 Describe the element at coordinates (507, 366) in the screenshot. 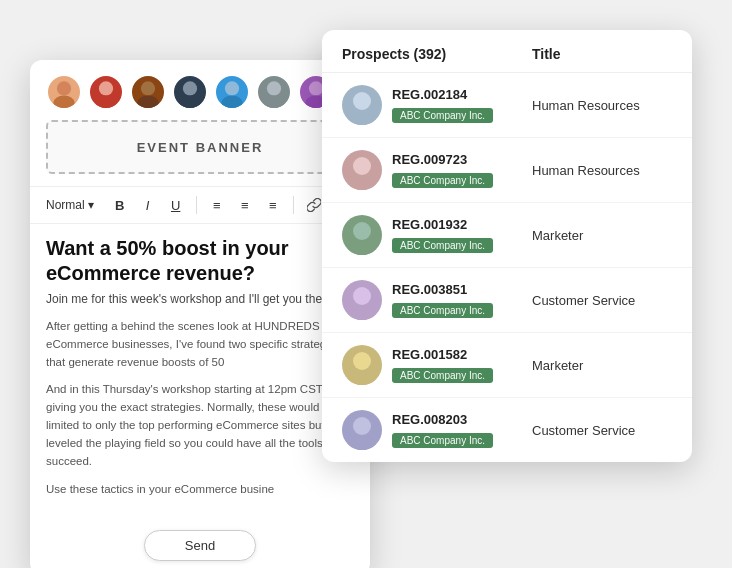

I see `table-row: REG.001582 ABC Company Inc. Marketer` at that location.